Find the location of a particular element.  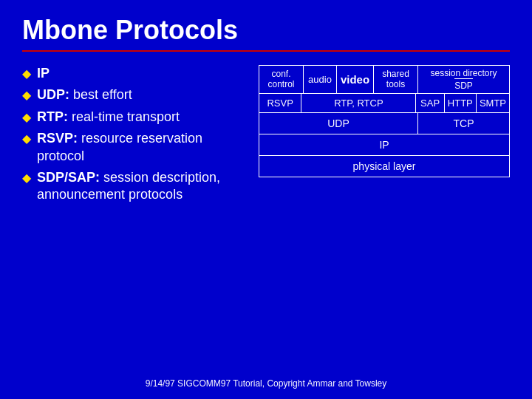

bullet-text-udp: UDP: best effort is located at coordinates (140, 95).